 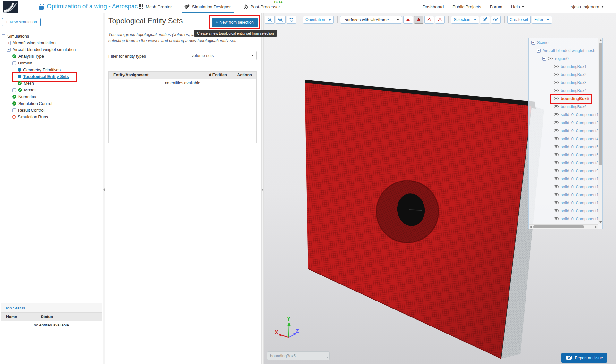 I want to click on scroll-left-icon, so click(x=531, y=227).